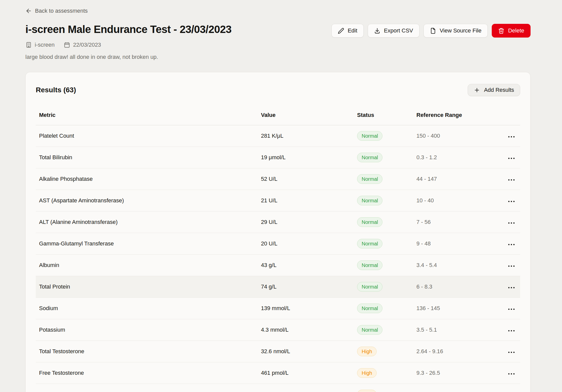 This screenshot has width=562, height=392. Describe the element at coordinates (306, 222) in the screenshot. I see `value-cell: 29 U/L` at that location.